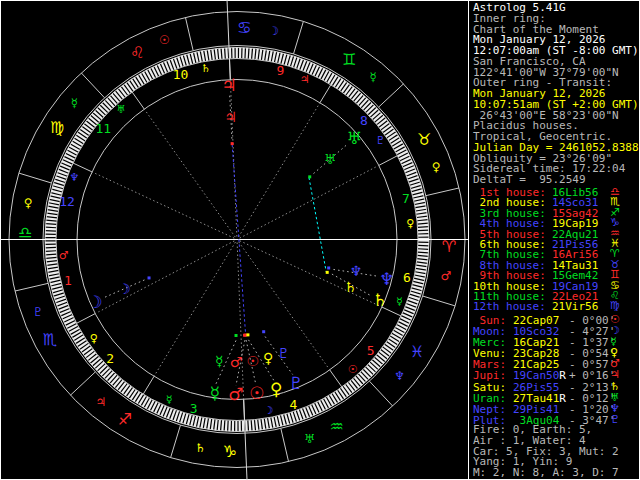 This screenshot has height=480, width=640. Describe the element at coordinates (38, 312) in the screenshot. I see `sign-ruler-icon-scorpio: ♇` at that location.